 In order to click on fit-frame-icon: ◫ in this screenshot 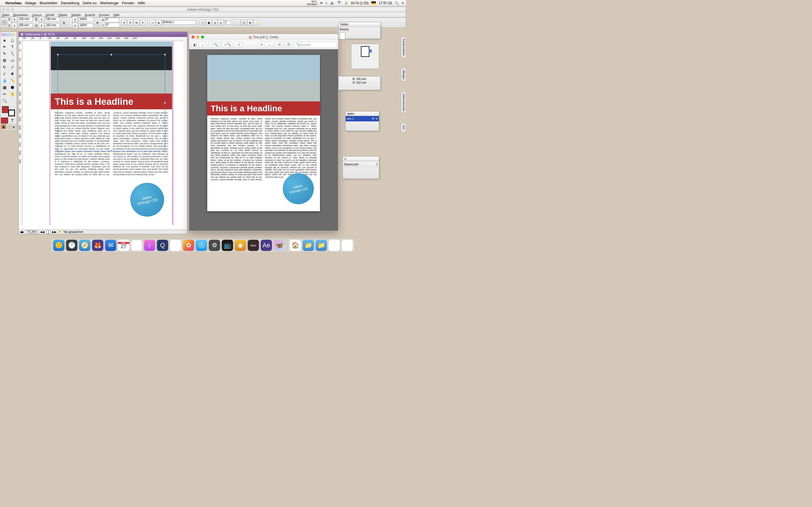, I will do `click(244, 23)`.